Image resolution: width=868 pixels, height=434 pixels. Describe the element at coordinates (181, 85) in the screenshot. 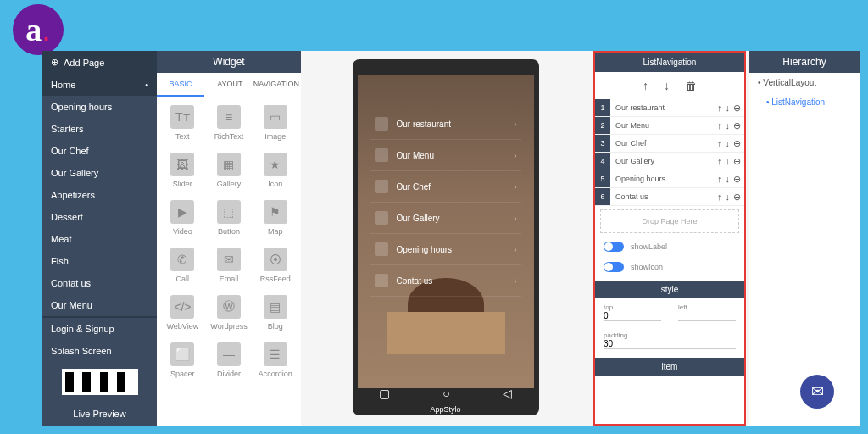

I see `tab-basic: BASIC` at that location.